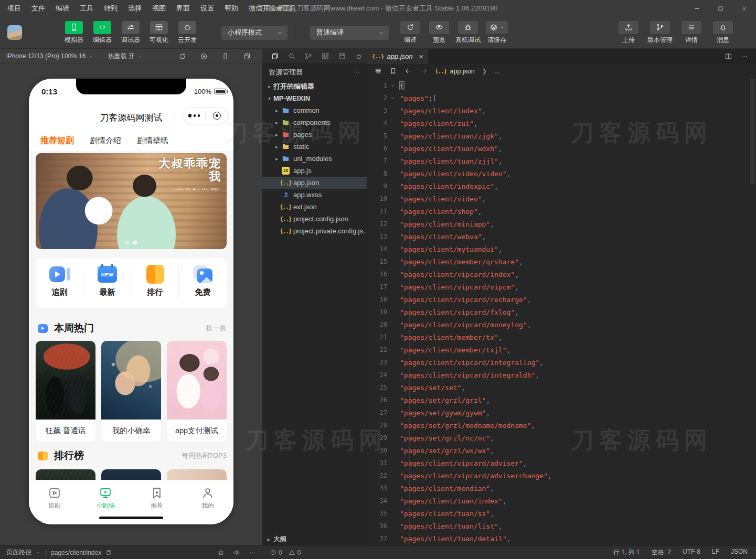 Image resolution: width=756 pixels, height=559 pixels. Describe the element at coordinates (108, 293) in the screenshot. I see `quick-entry-label: 最新` at that location.